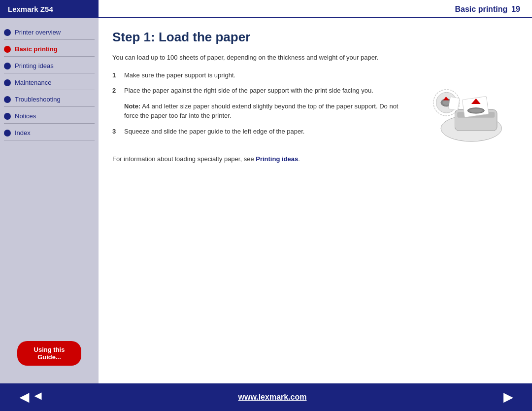 Image resolution: width=532 pixels, height=411 pixels. I want to click on sidebar-item-notices: Notices, so click(49, 116).